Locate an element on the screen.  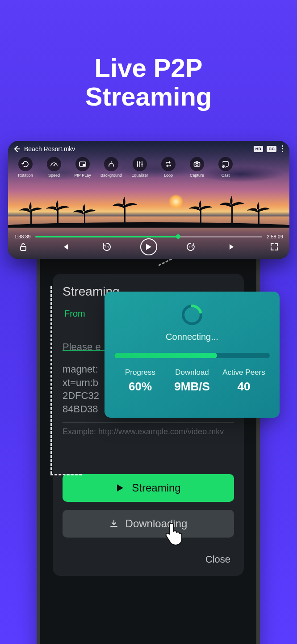
control-row: 10 10 is located at coordinates (149, 247).